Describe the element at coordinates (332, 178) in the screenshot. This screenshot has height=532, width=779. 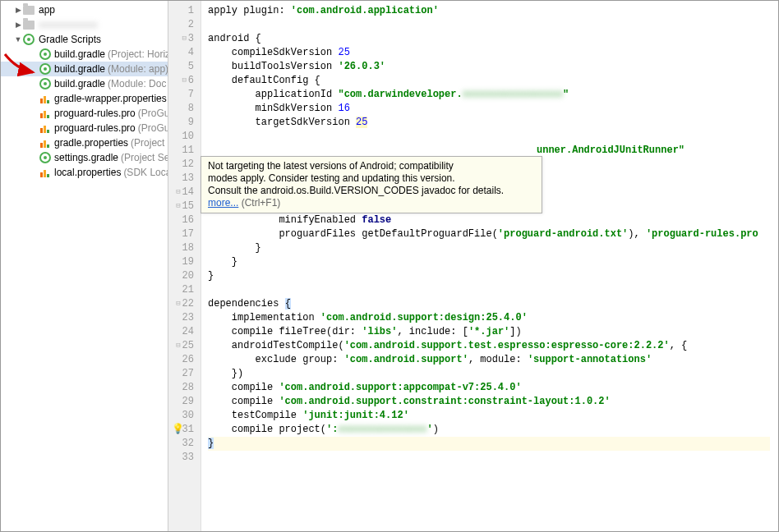
I see `tooltip-text: modes apply. Consider testing and updati…` at that location.